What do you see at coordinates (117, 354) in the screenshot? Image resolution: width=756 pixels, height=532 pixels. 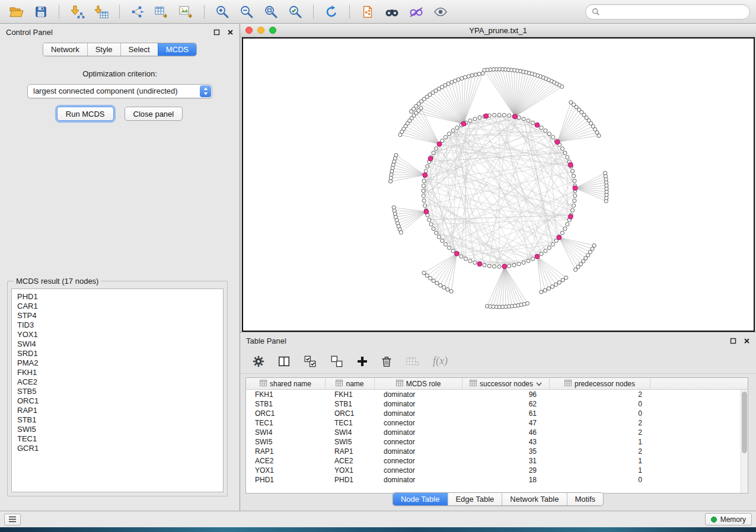 I see `result-item: SRD1` at bounding box center [117, 354].